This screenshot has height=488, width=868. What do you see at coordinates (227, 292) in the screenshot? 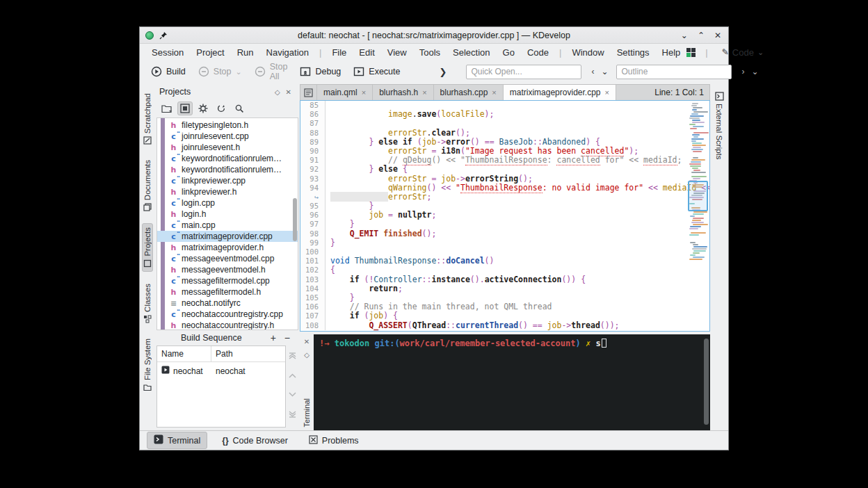
I see `tree-item: hmessagefiltermodel.h` at bounding box center [227, 292].